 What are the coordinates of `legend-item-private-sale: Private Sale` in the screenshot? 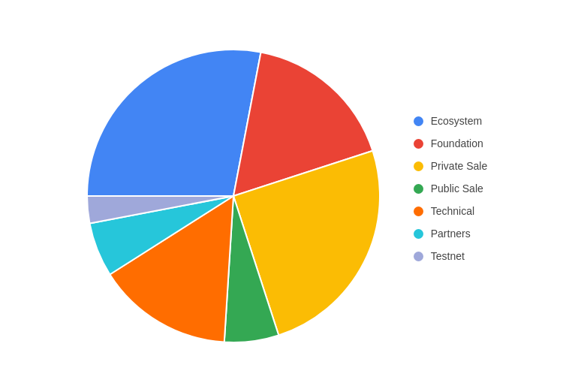 It's located at (450, 166).